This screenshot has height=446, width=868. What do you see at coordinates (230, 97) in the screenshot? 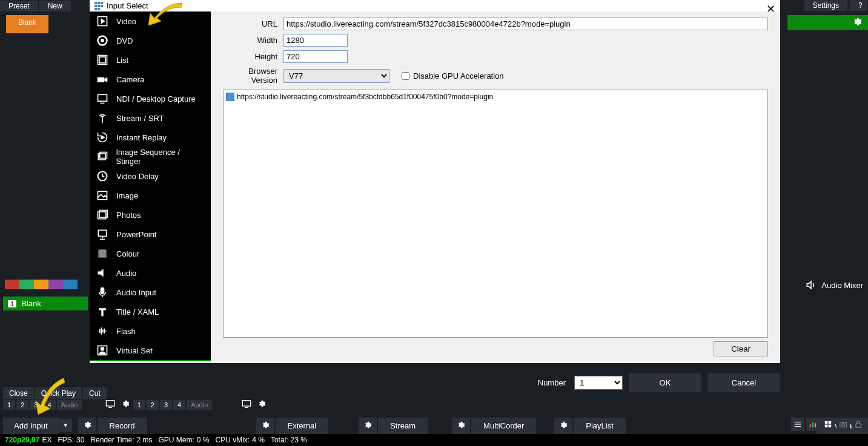
I see `browser-mini-icon` at bounding box center [230, 97].